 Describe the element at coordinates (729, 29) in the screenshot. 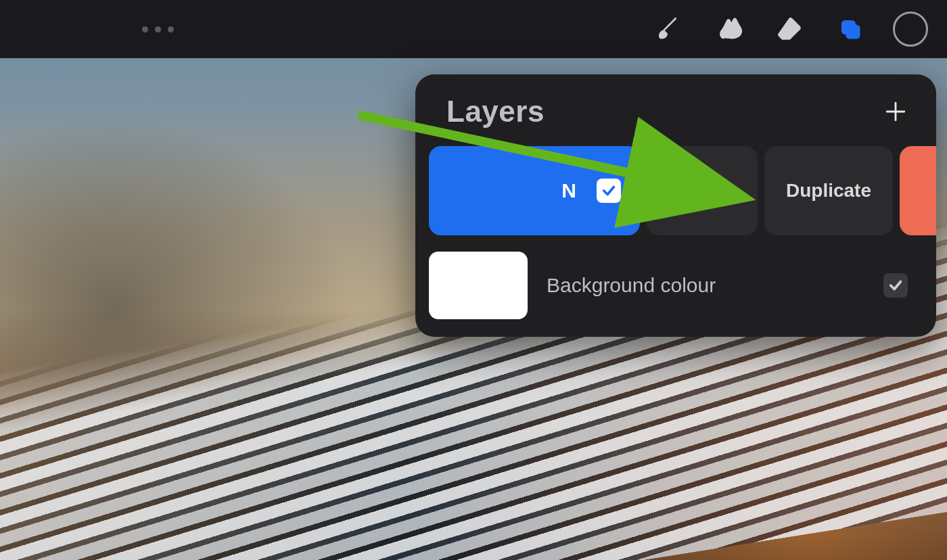

I see `smudge-tool` at that location.